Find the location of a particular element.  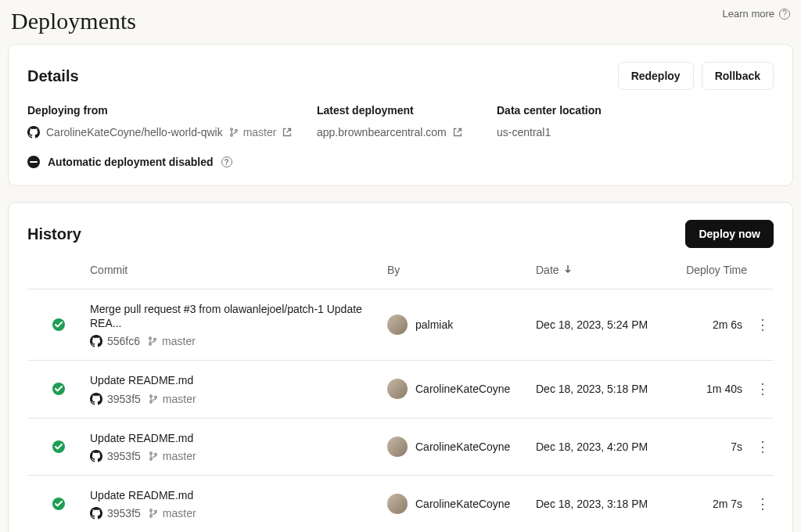

author-name: palmiak is located at coordinates (434, 325).